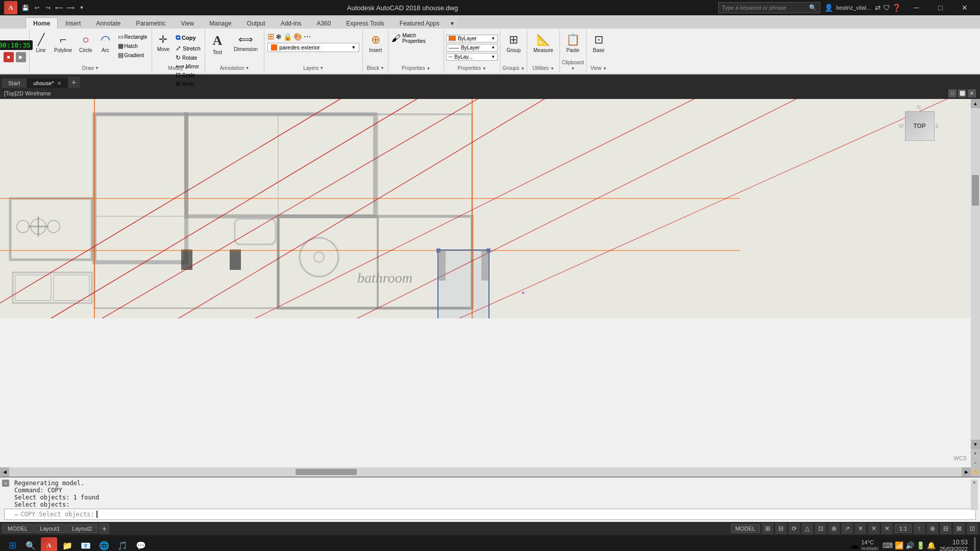 This screenshot has height=551, width=980. Describe the element at coordinates (48, 8) in the screenshot. I see `qa-save: ↪` at that location.